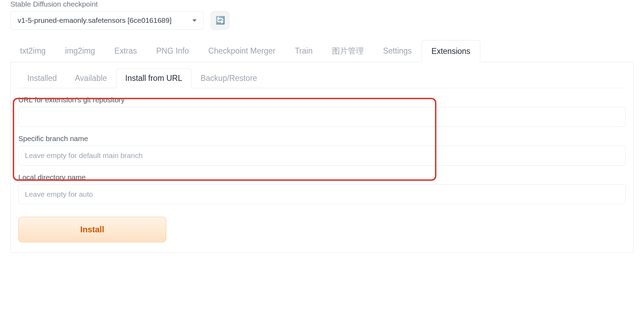 The width and height of the screenshot is (644, 327). What do you see at coordinates (92, 230) in the screenshot?
I see `install-button: Install` at bounding box center [92, 230].